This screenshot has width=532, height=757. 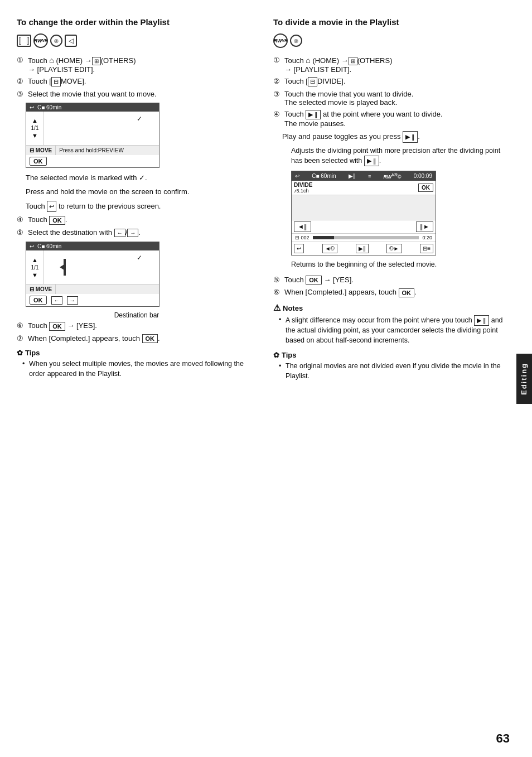 What do you see at coordinates (93, 268) in the screenshot?
I see `screen-row-2: ▲ 1/1 ▼ ✓` at bounding box center [93, 268].